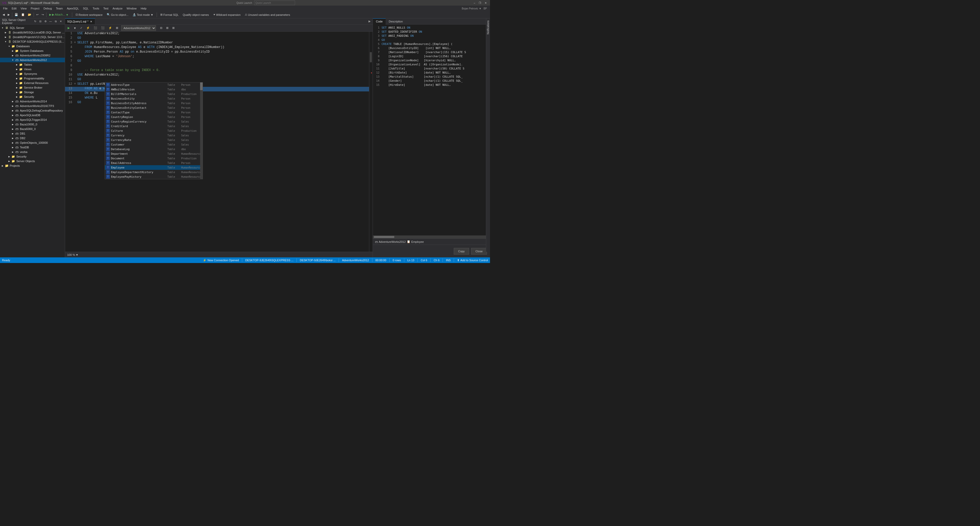  I want to click on ac-item-employeedepthistory: T EmployeeDepartmentHistory Table HumanR…, so click(154, 172).